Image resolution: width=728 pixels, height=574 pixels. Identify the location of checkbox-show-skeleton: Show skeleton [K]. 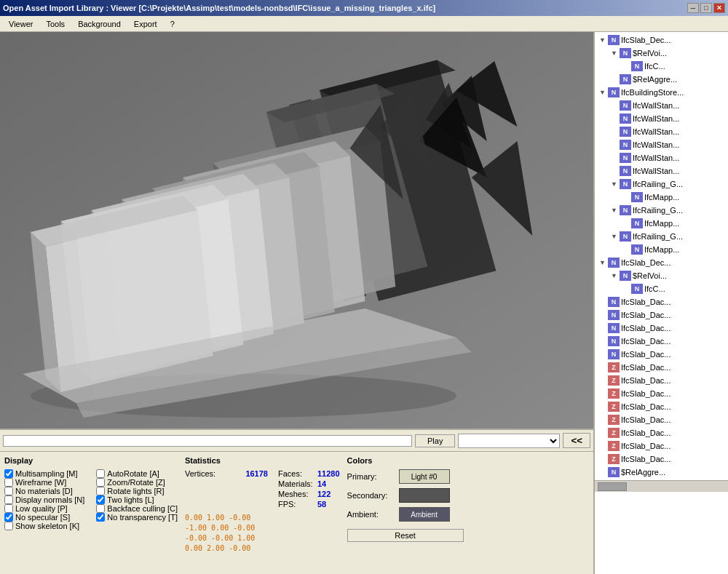
(44, 526).